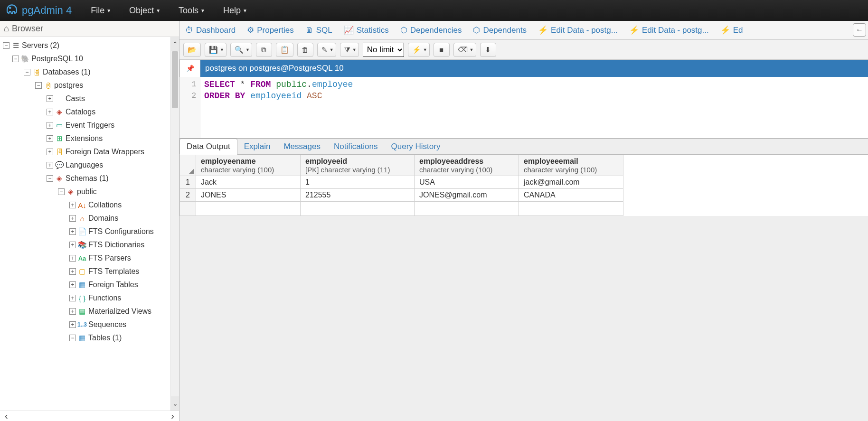 The width and height of the screenshot is (868, 421). I want to click on cell: jack@gmail.com, so click(571, 182).